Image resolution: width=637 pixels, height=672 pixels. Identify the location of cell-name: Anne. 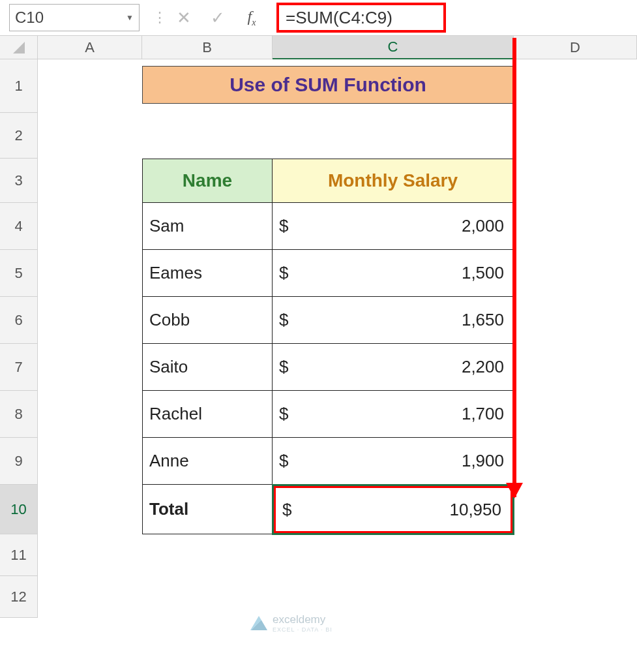
(207, 461).